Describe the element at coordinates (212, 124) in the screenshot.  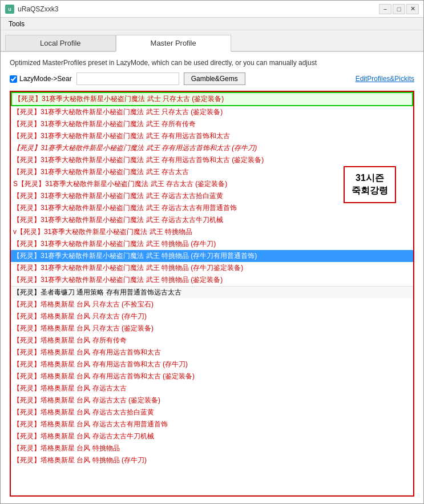
I see `list-item: 【死灵】31赛季大秘散件新星小秘盗门魔法 武王 存所有传奇` at that location.